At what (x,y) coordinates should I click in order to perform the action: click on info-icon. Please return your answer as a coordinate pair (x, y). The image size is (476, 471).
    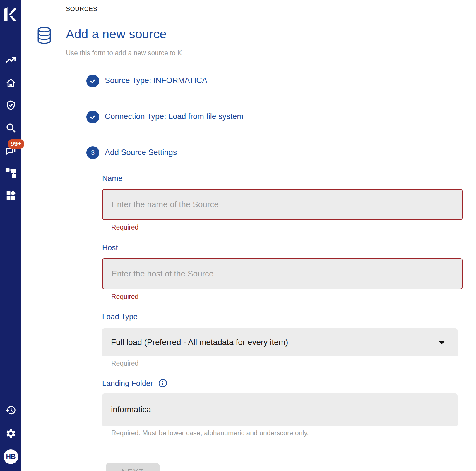
    Looking at the image, I should click on (163, 383).